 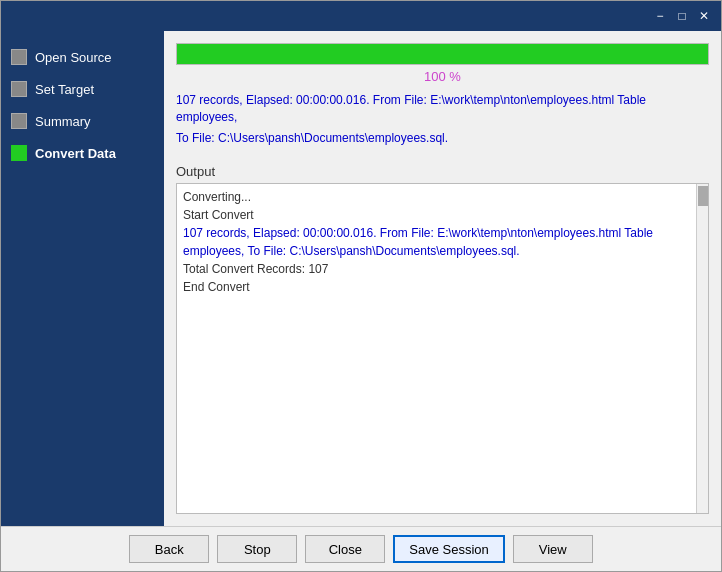 What do you see at coordinates (82, 89) in the screenshot?
I see `sidebar-item-set-target: Set Target` at bounding box center [82, 89].